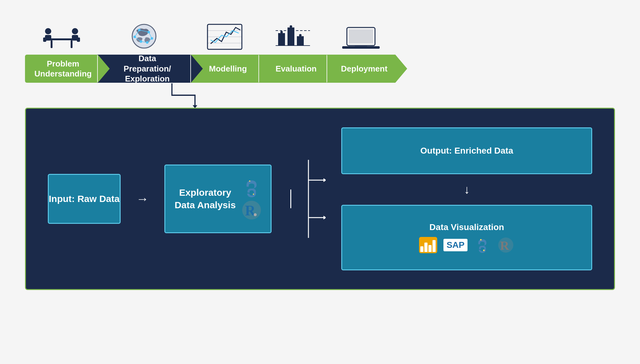  What do you see at coordinates (228, 69) in the screenshot?
I see `chevron-modelling-label: Modelling` at bounding box center [228, 69].